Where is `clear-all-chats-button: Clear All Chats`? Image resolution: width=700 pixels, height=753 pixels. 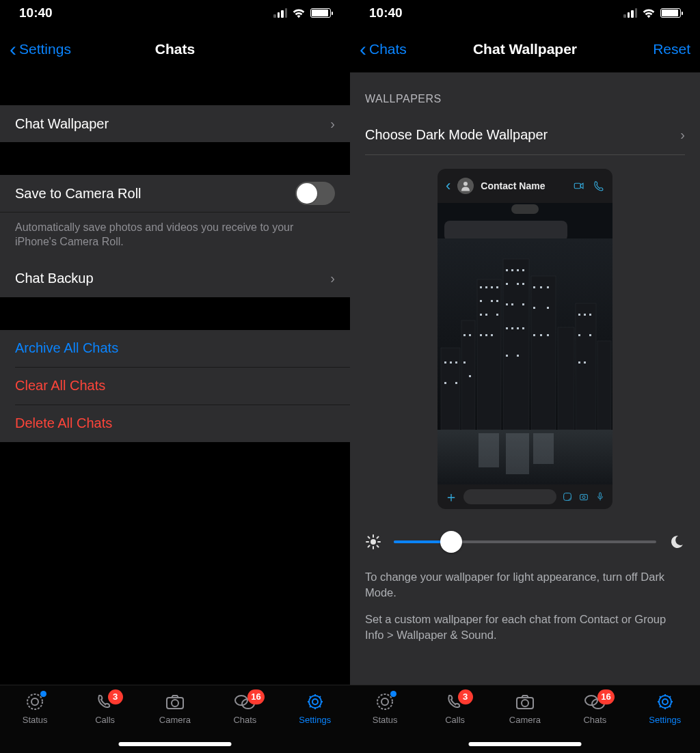
clear-all-chats-button: Clear All Chats is located at coordinates (175, 386).